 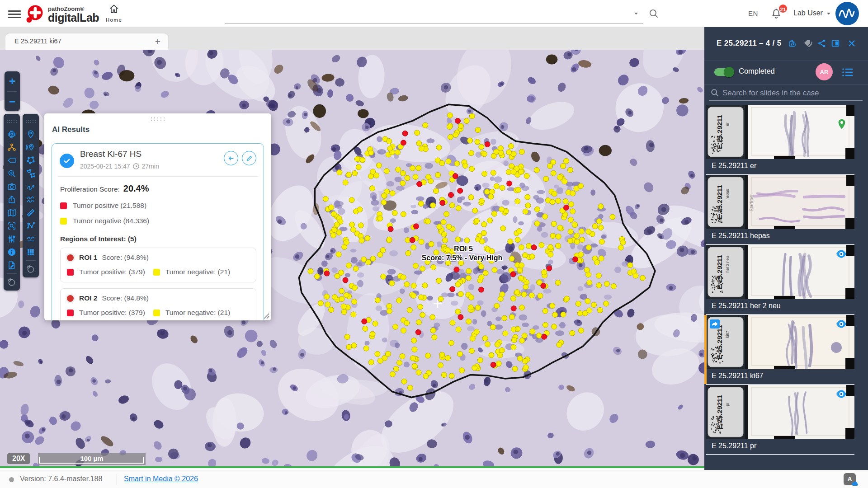 I want to click on tool-freehand-draw-icon, so click(x=31, y=186).